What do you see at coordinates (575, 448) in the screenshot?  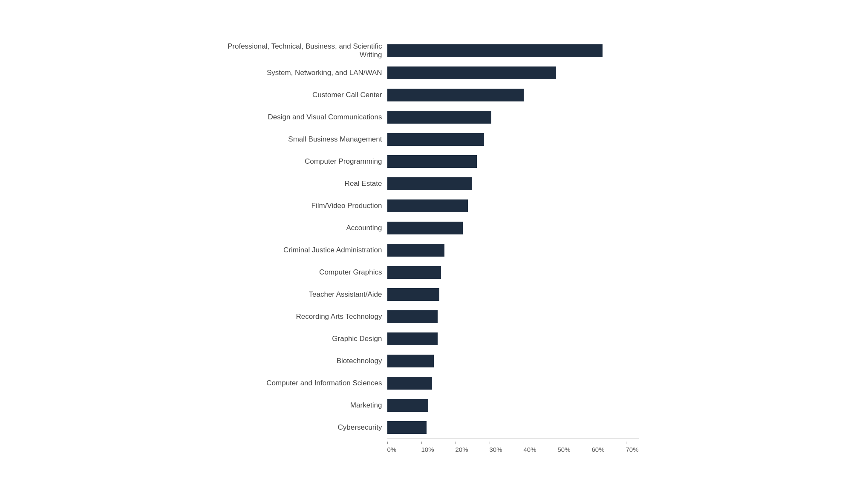 I see `axis-tick: 50%` at bounding box center [575, 448].